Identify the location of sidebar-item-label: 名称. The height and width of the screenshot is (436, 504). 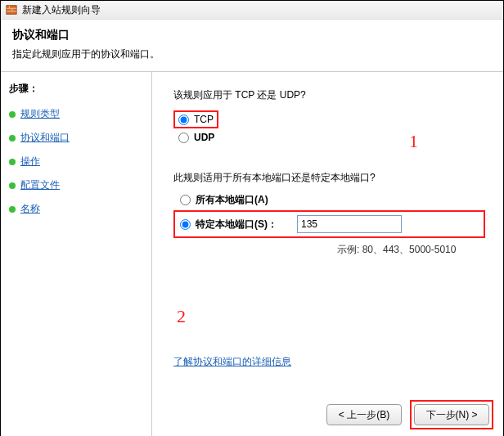
(30, 209).